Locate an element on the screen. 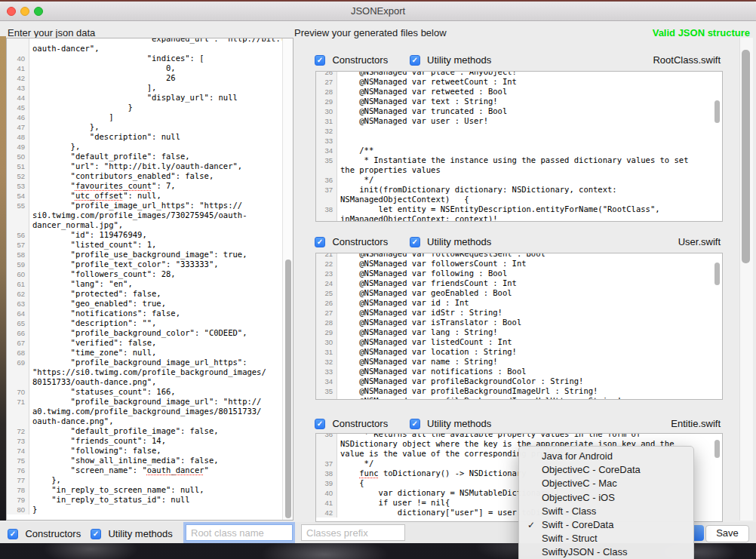  line-number: 42 is located at coordinates (18, 78).